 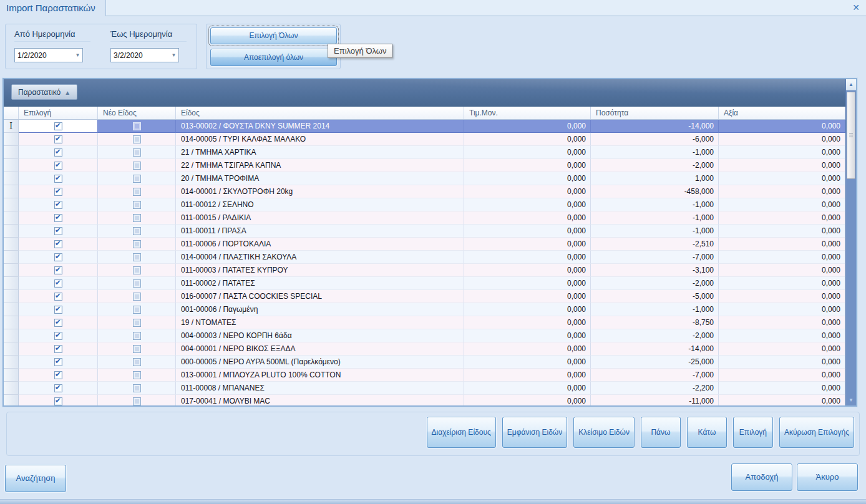 I want to click on scroll-down-icon: ▼, so click(x=851, y=400).